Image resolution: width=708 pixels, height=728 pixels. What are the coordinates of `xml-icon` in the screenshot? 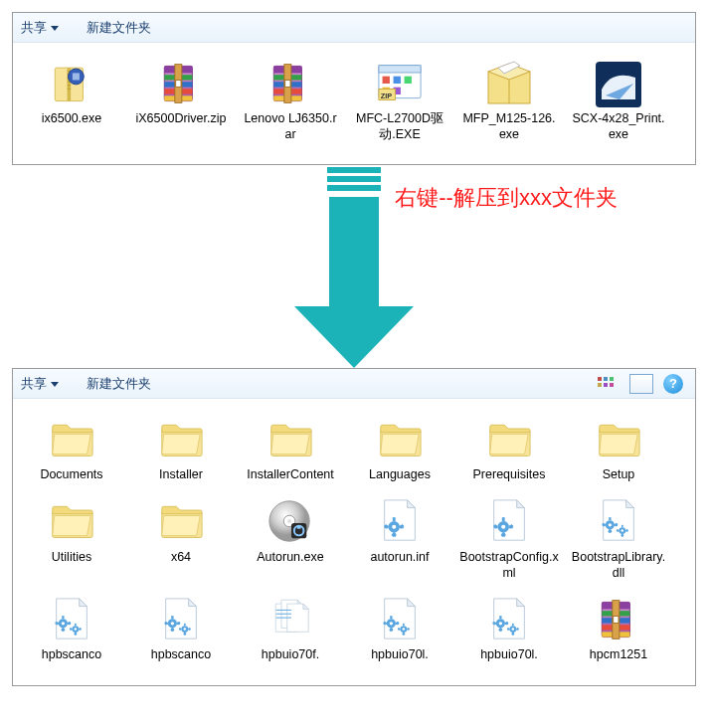 It's located at (509, 523).